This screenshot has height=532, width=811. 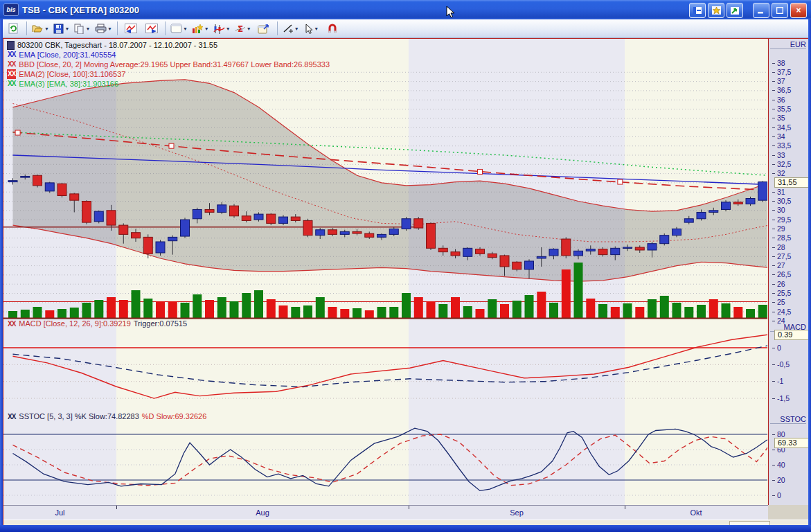 What do you see at coordinates (168, 84) in the screenshot?
I see `legend-line: XXEMA(3) [EMA, 38]:31.903166` at bounding box center [168, 84].